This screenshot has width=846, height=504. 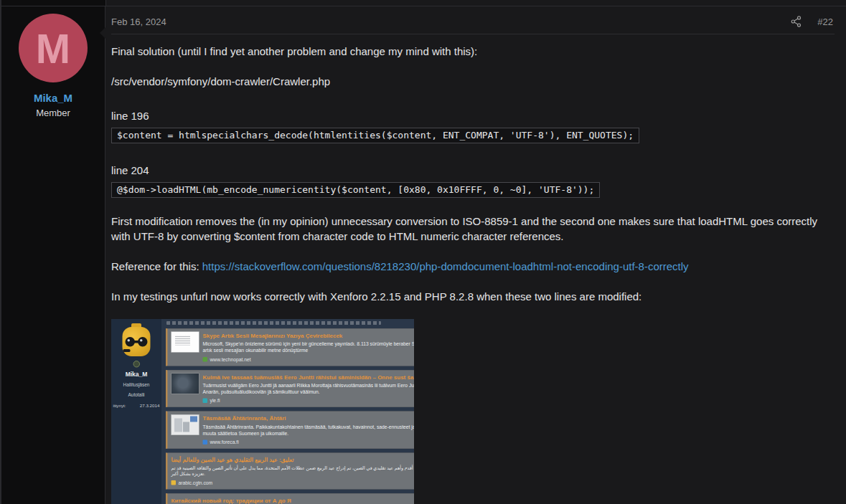 I want to click on unfurl-description: Täsmäsää Ähtärinranta. Paikkakuntakohtai…, so click(x=309, y=430).